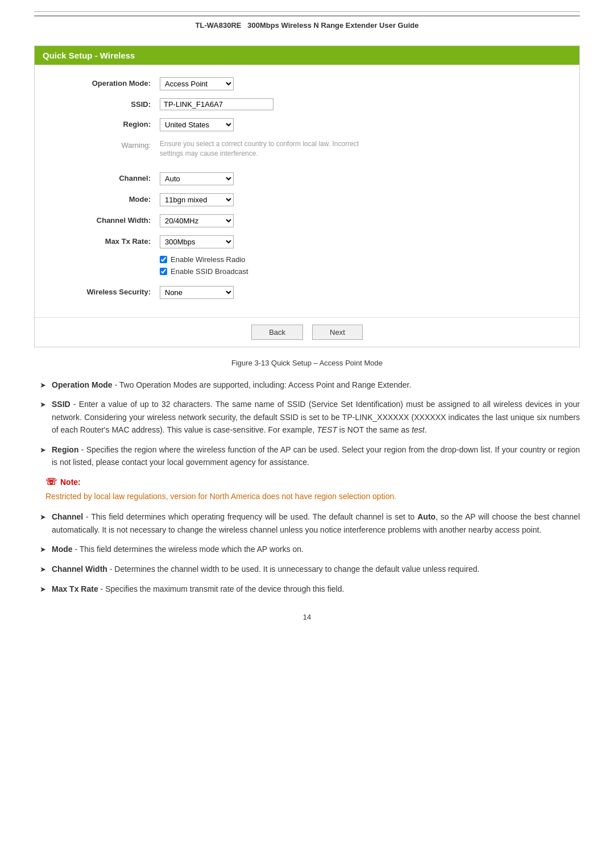 This screenshot has height=868, width=614. I want to click on panel-header: Quick Setup - Wireless, so click(307, 56).